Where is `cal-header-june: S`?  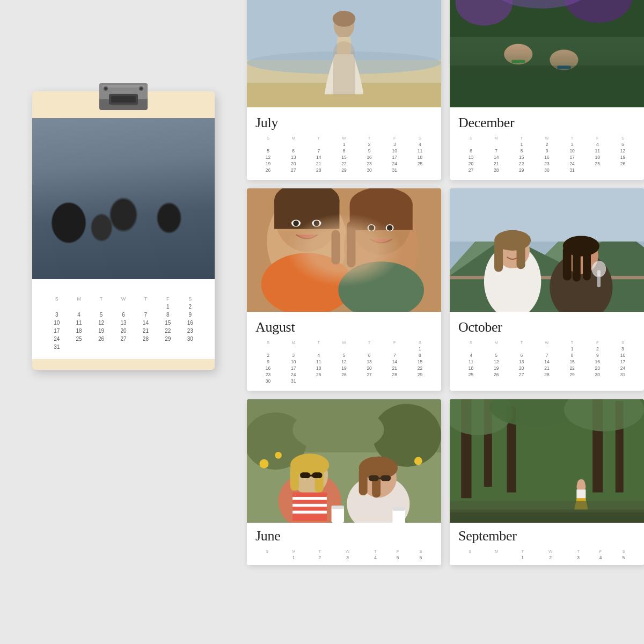
cal-header-june: S is located at coordinates (267, 552).